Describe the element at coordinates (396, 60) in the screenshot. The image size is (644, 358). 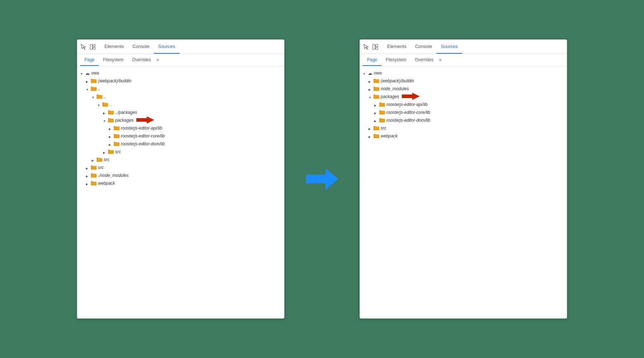
I see `right-subtab-filesystem: Filesystem` at that location.